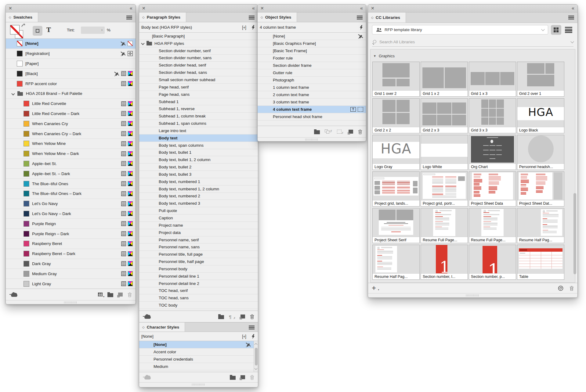 This screenshot has height=392, width=586. What do you see at coordinates (396, 116) in the screenshot?
I see `library-item: Grid 2 x 2` at bounding box center [396, 116].